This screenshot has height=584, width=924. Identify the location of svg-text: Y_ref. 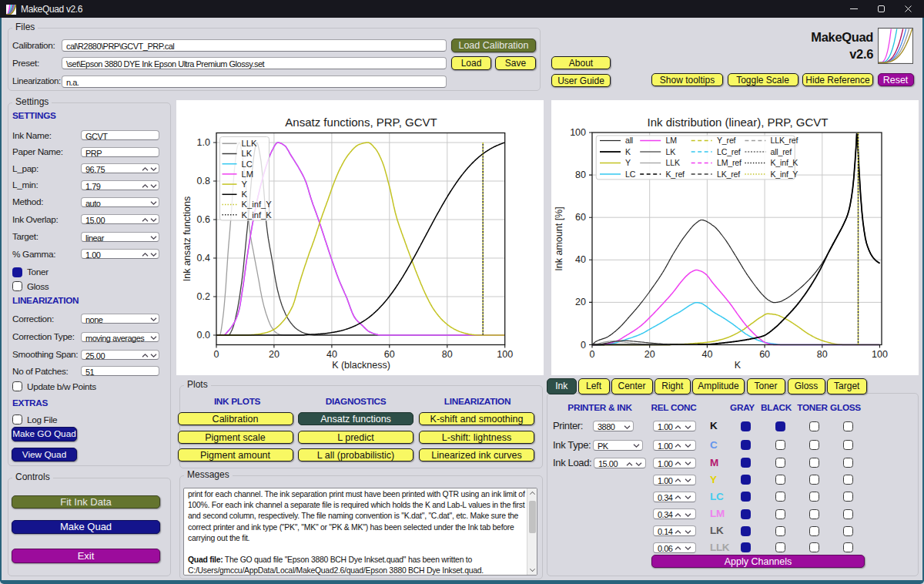
(727, 140).